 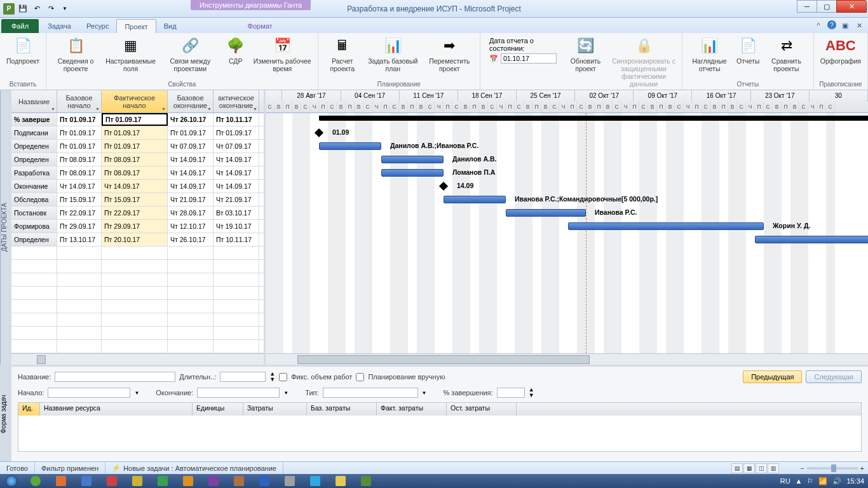 What do you see at coordinates (135, 102) in the screenshot?
I see `col-actual-start: Фактическое начало▼` at bounding box center [135, 102].